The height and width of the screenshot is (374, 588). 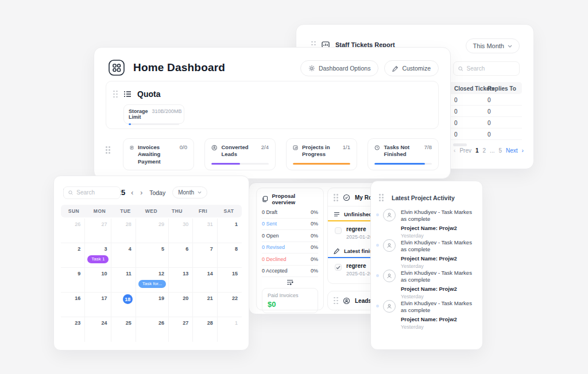 What do you see at coordinates (230, 280) in the screenshot?
I see `calendar-day-cell: 15` at bounding box center [230, 280].